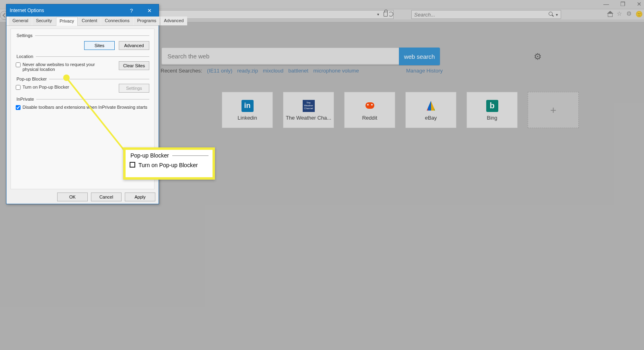  Describe the element at coordinates (134, 66) in the screenshot. I see `clear-sites-button: Clear Sites` at that location.